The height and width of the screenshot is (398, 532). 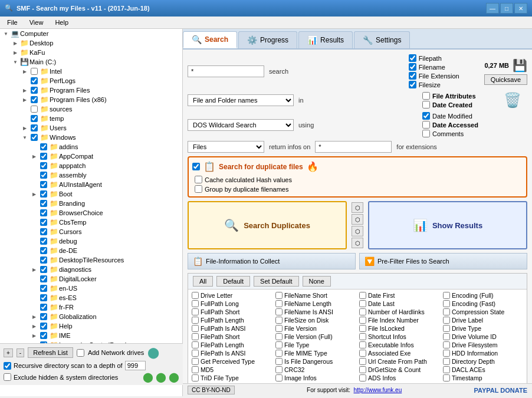 What do you see at coordinates (91, 222) in the screenshot?
I see `tree-item-cbstemp: 📁 CbsTemp` at bounding box center [91, 222].